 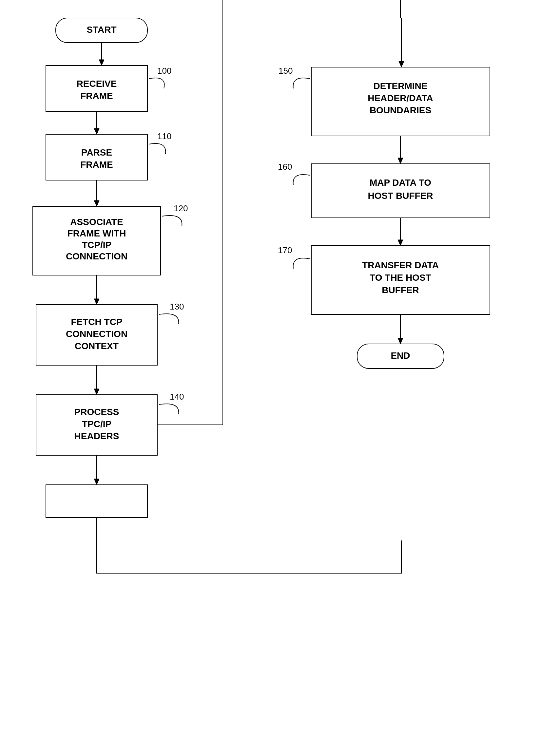 What do you see at coordinates (101, 30) in the screenshot?
I see `start-label: START` at bounding box center [101, 30].